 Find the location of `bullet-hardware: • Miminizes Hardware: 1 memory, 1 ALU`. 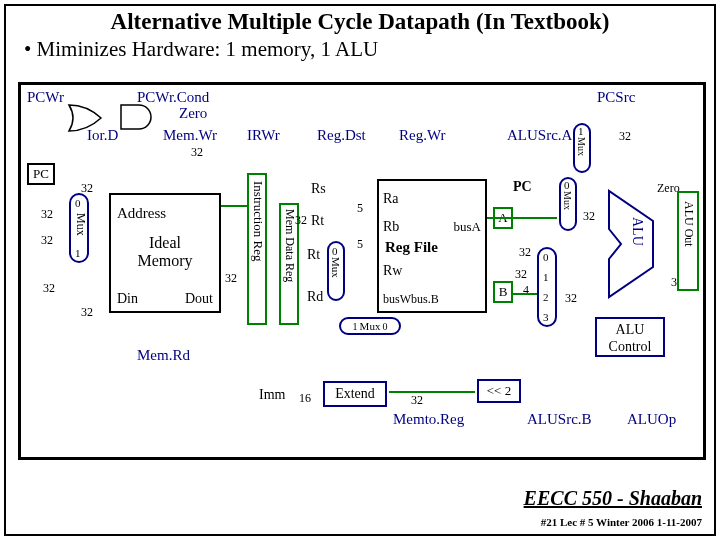

bullet-hardware: • Miminizes Hardware: 1 memory, 1 ALU is located at coordinates (360, 48).